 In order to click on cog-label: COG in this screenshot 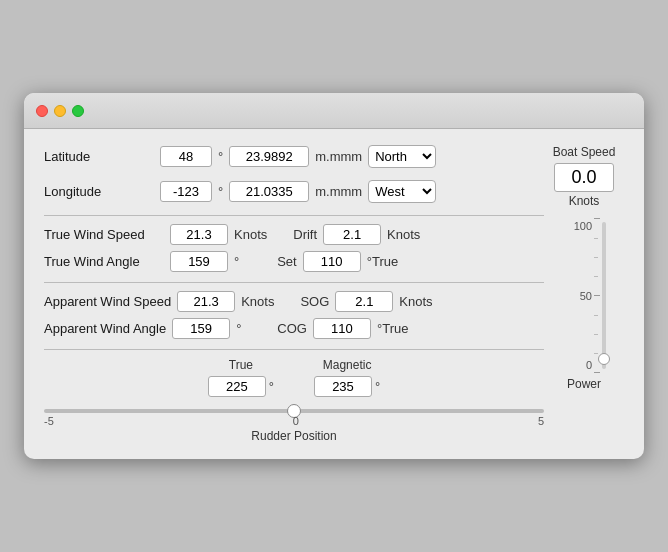, I will do `click(292, 328)`.